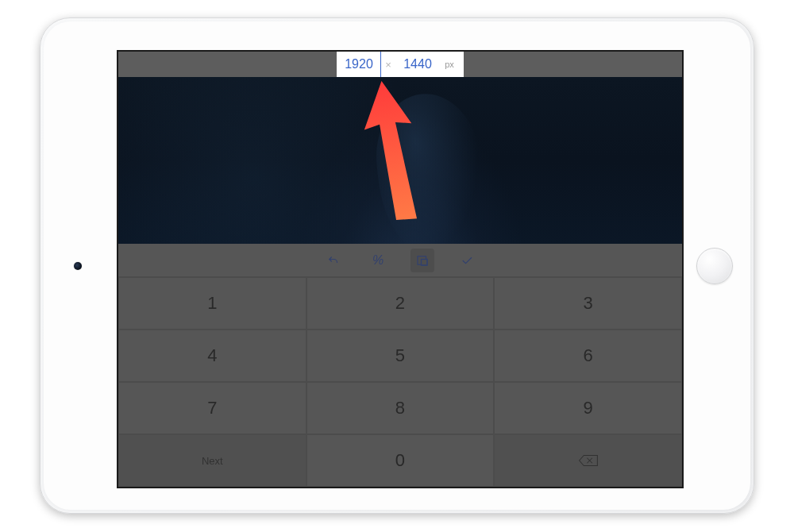 Image resolution: width=794 pixels, height=532 pixels. I want to click on key-8: 8, so click(400, 408).